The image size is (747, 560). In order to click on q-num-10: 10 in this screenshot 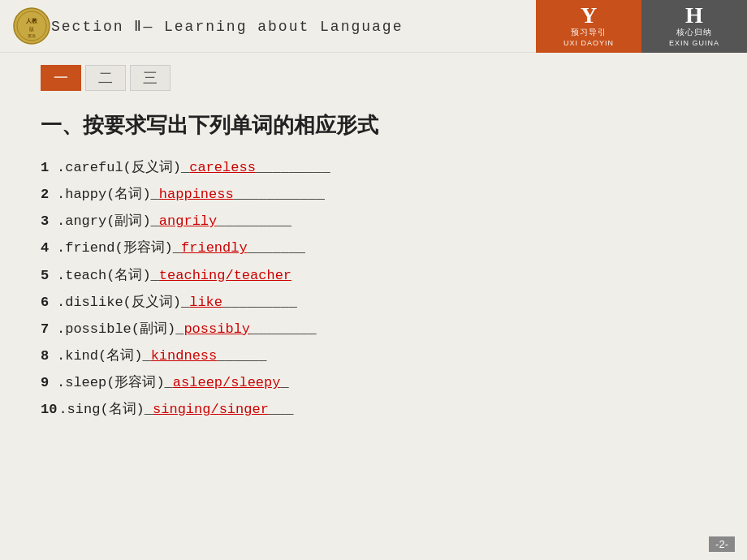, I will do `click(49, 409)`.